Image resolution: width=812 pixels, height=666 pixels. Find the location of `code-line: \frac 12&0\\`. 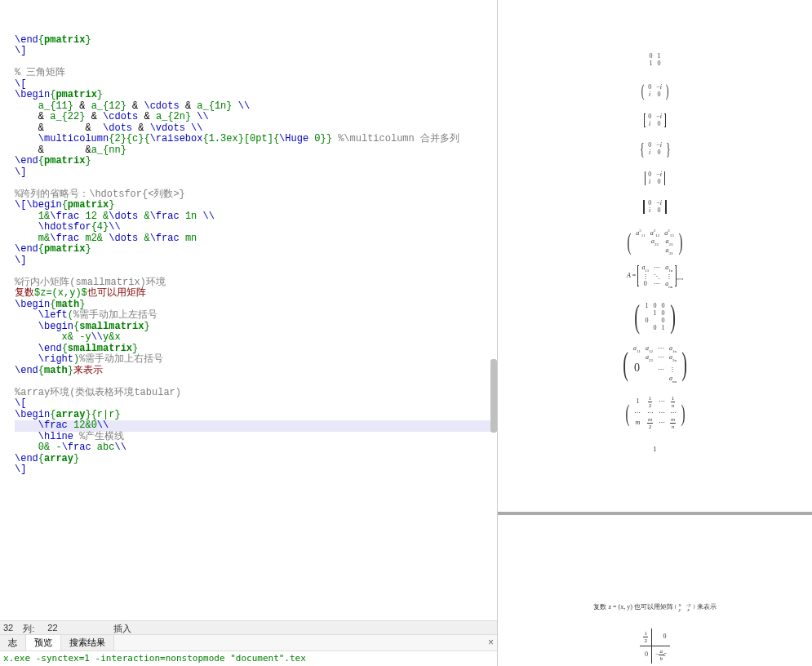

code-line: \frac 12&0\\ is located at coordinates (256, 426).